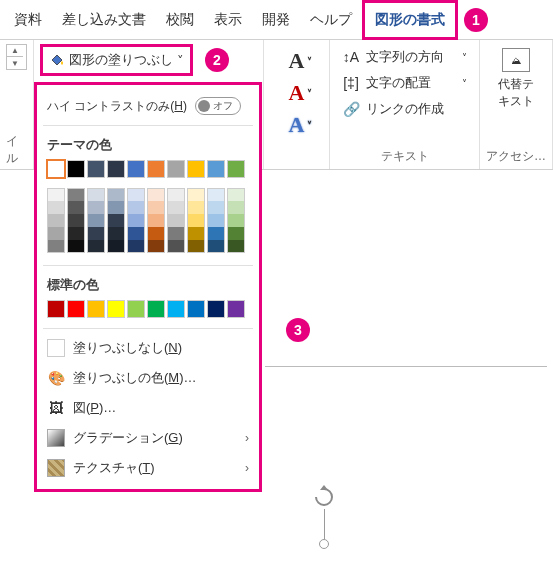 The width and height of the screenshot is (553, 573). Describe the element at coordinates (148, 408) in the screenshot. I see `picture-fill-item: 🖼 図(P)…` at that location.